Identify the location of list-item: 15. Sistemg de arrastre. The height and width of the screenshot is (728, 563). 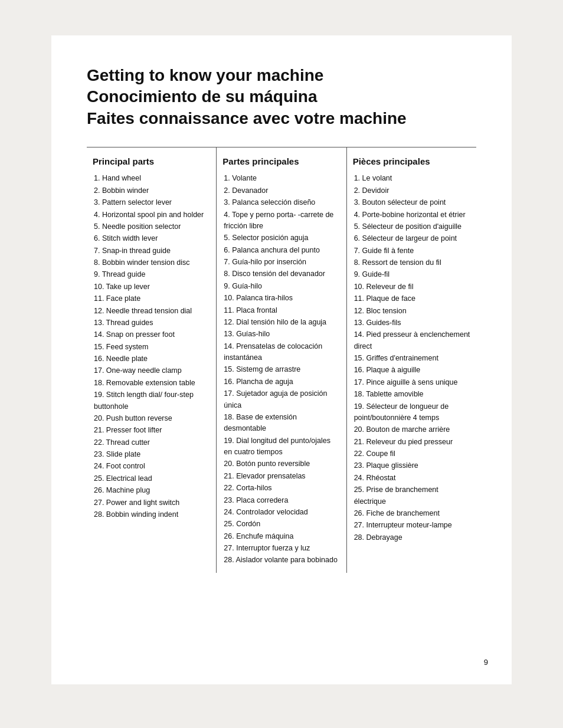
(281, 369).